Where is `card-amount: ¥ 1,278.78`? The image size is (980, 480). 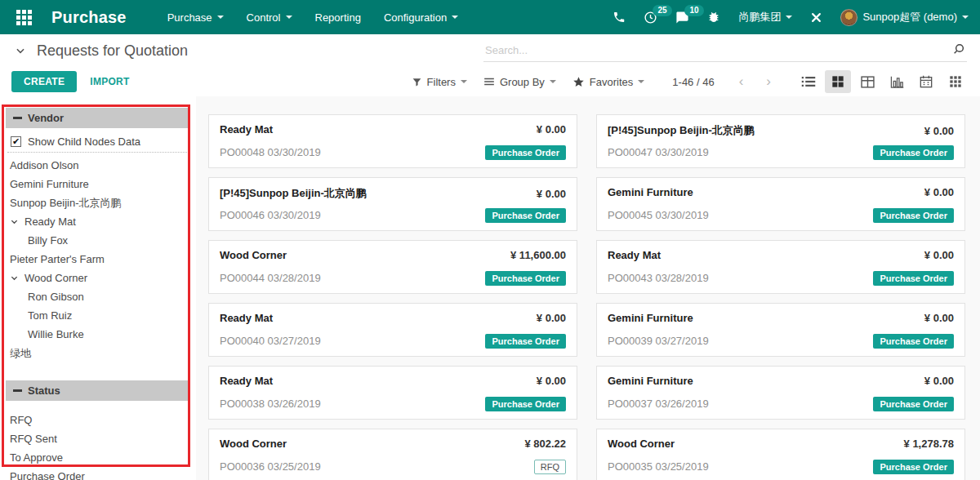 card-amount: ¥ 1,278.78 is located at coordinates (929, 444).